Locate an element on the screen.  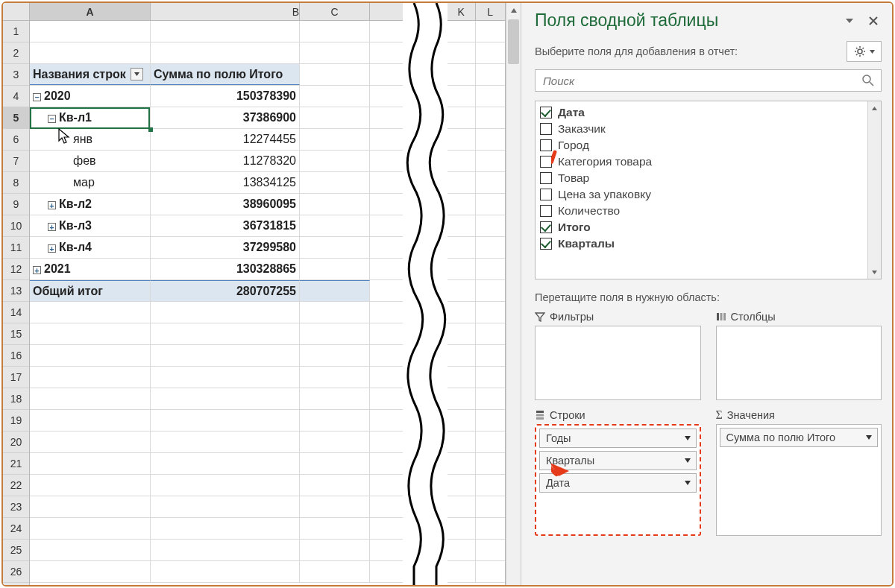
scrollbar-thumb is located at coordinates (513, 42).